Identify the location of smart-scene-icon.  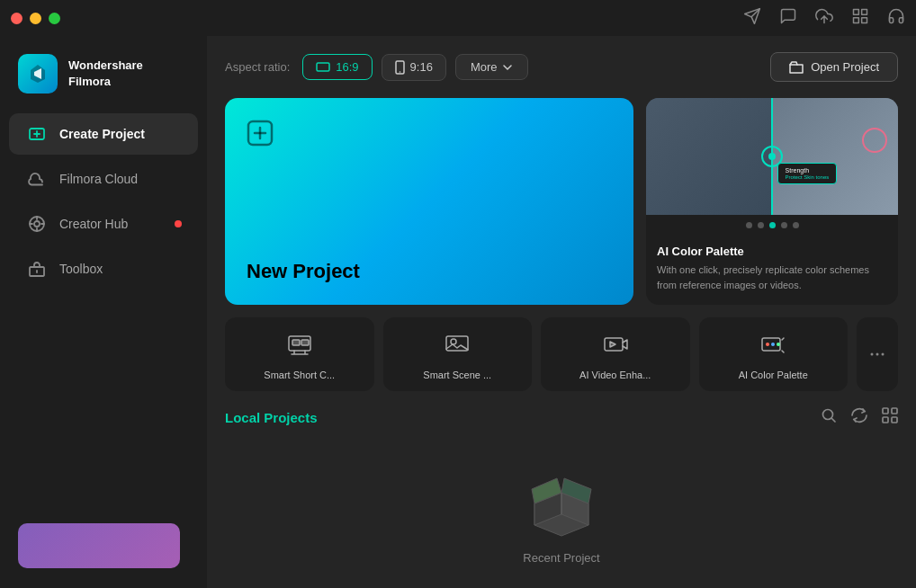
(457, 345).